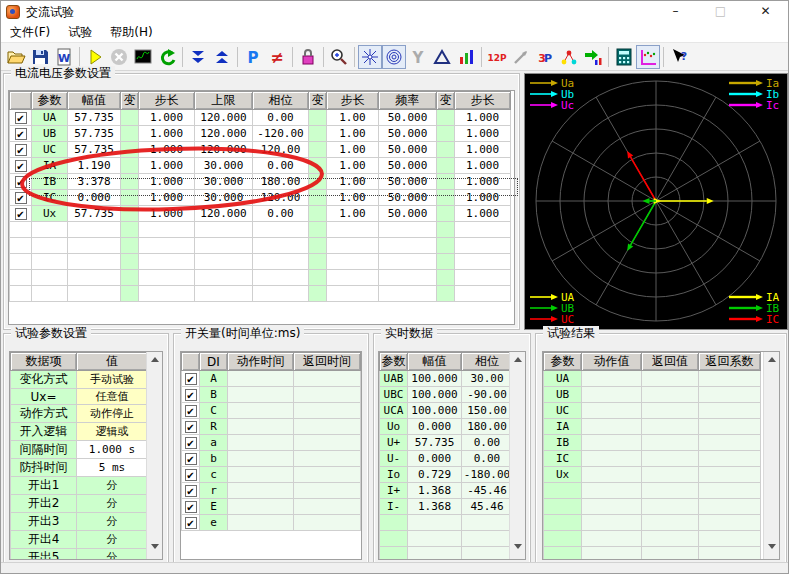  Describe the element at coordinates (40, 57) in the screenshot. I see `save-button` at that location.